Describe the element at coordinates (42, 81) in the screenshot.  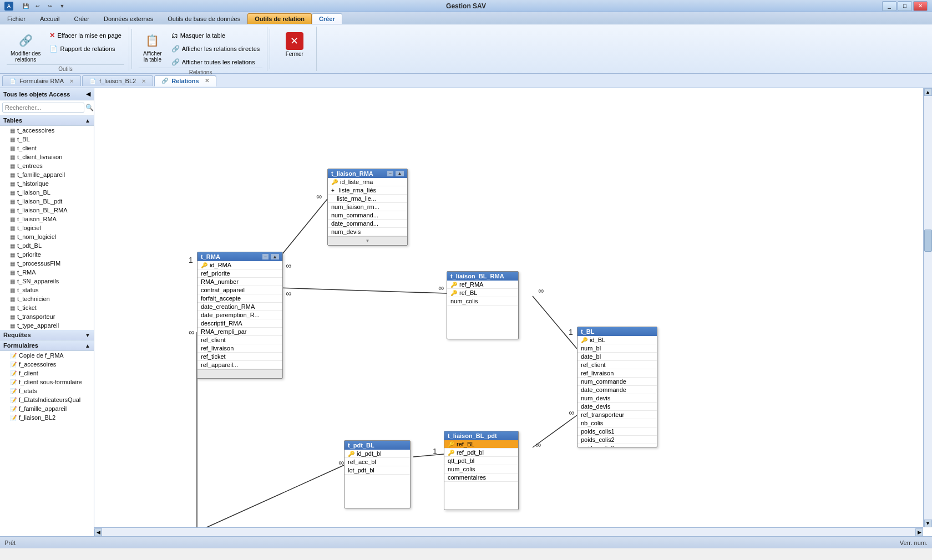
I see `nav-tab-formulaire-rma: 📄 Formulaire RMA ✕` at that location.